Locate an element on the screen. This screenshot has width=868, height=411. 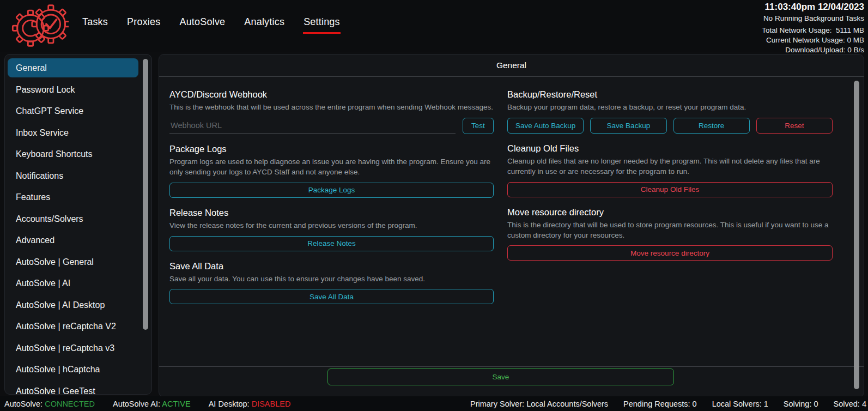
solved-status: Solved: 4 is located at coordinates (850, 404).